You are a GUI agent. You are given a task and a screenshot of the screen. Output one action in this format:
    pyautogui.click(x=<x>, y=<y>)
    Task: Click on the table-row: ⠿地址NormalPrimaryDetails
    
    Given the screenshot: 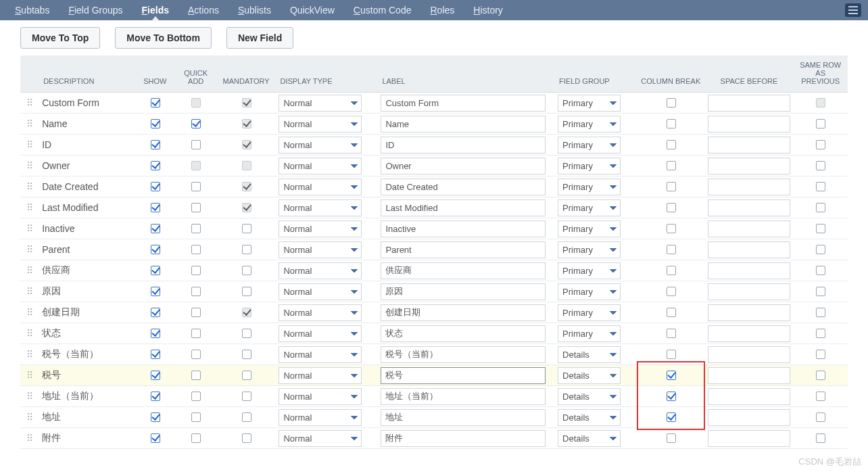 What is the action you would take?
    pyautogui.click(x=434, y=418)
    